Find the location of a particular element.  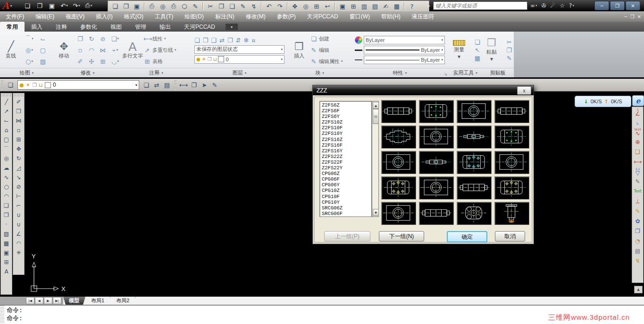

copy-clip-icon: ❐ is located at coordinates (509, 50).